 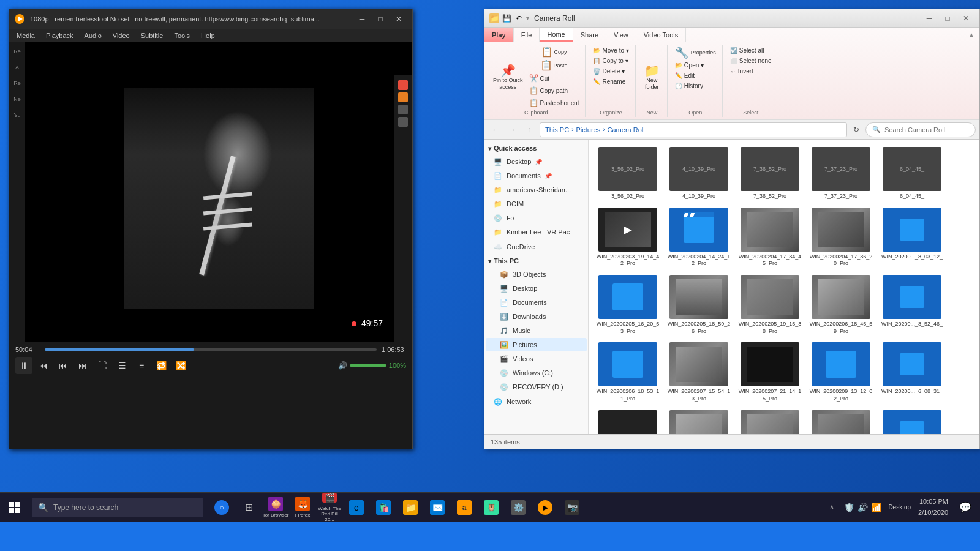 I want to click on select-all-button: ☑️ Select all, so click(x=747, y=50).